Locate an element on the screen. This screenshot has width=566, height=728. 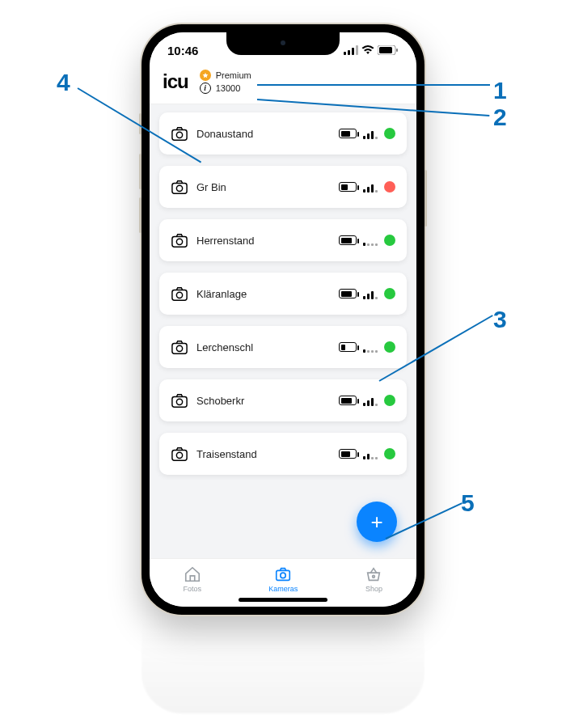
status-time: 10:46 is located at coordinates (183, 50).